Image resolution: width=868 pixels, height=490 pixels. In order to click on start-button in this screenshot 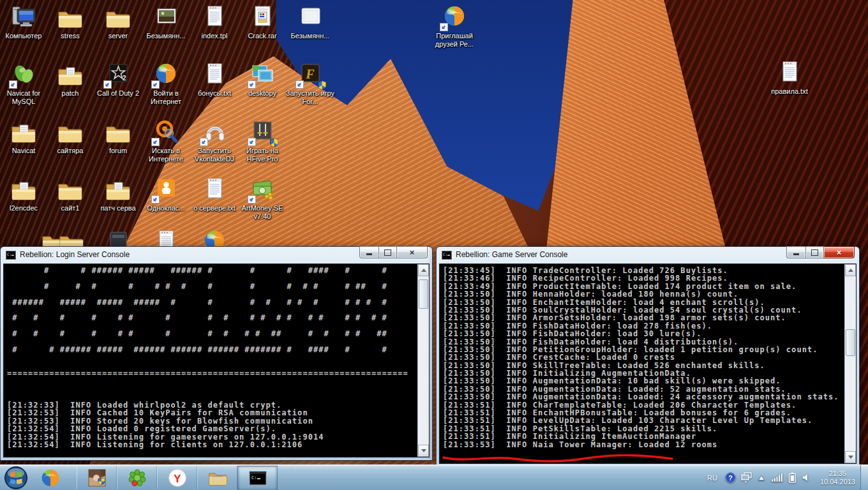, I will do `click(16, 477)`.